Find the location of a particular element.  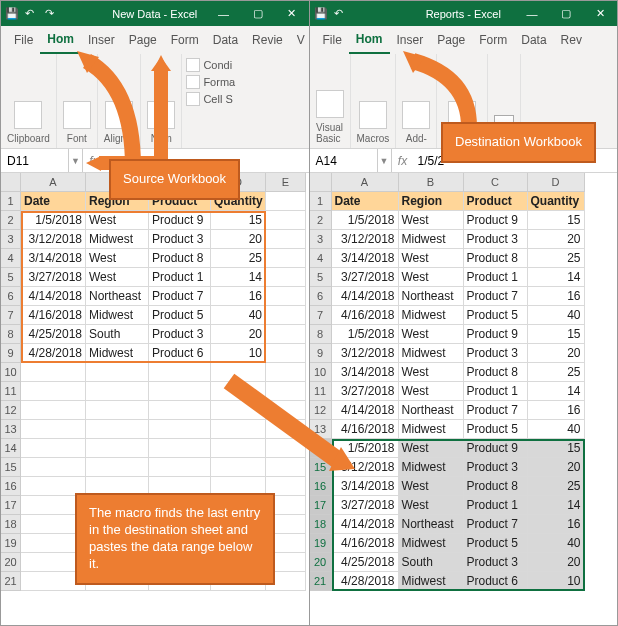

row-header: 19 is located at coordinates (11, 544).